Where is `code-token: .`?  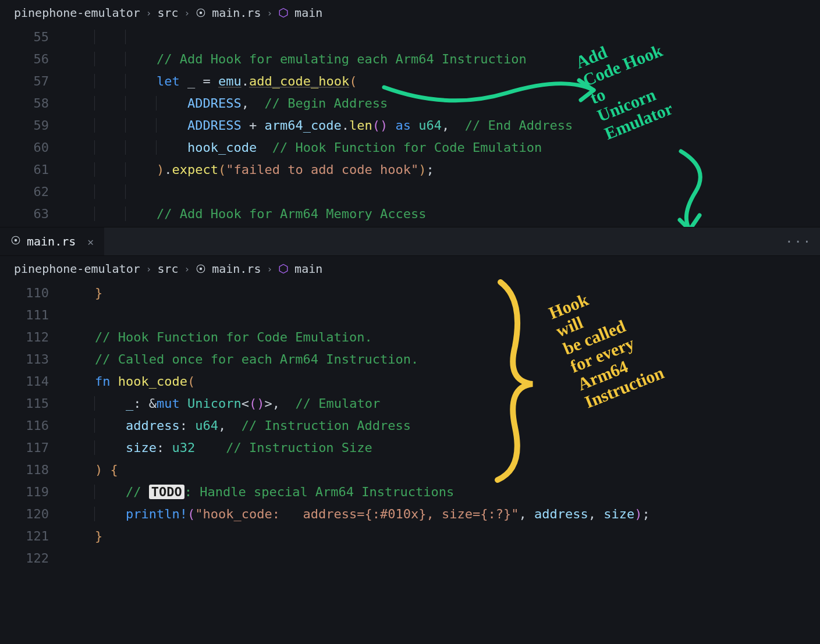
code-token: . is located at coordinates (246, 81).